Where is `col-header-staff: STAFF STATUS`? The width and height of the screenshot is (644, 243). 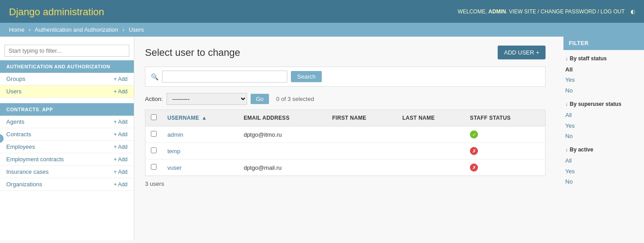 col-header-staff: STAFF STATUS is located at coordinates (505, 118).